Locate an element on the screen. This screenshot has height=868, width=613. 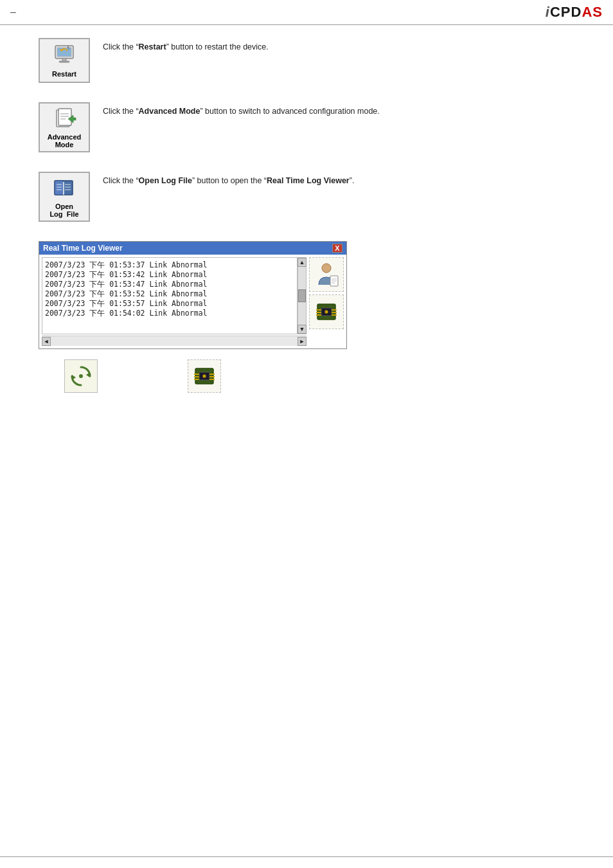
log-entry-2: 2007/3/23 下午 01:53:42 Link Abnormal is located at coordinates (170, 275).